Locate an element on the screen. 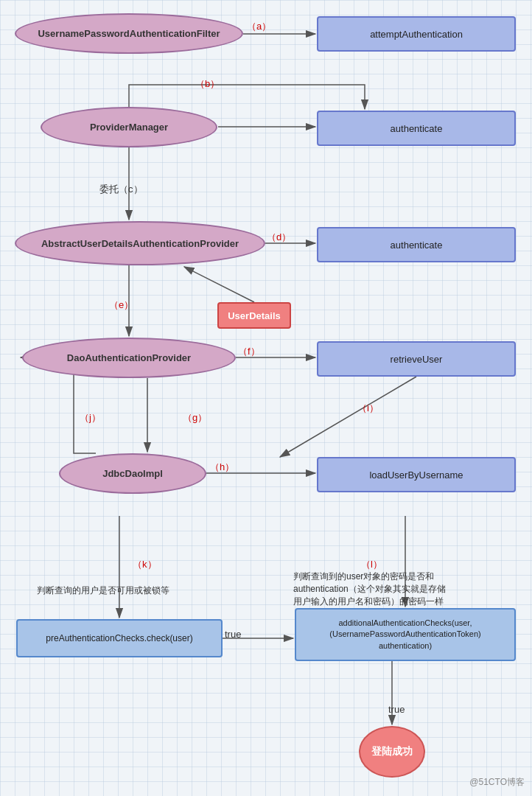 The height and width of the screenshot is (796, 532). label-true2: true is located at coordinates (396, 709).